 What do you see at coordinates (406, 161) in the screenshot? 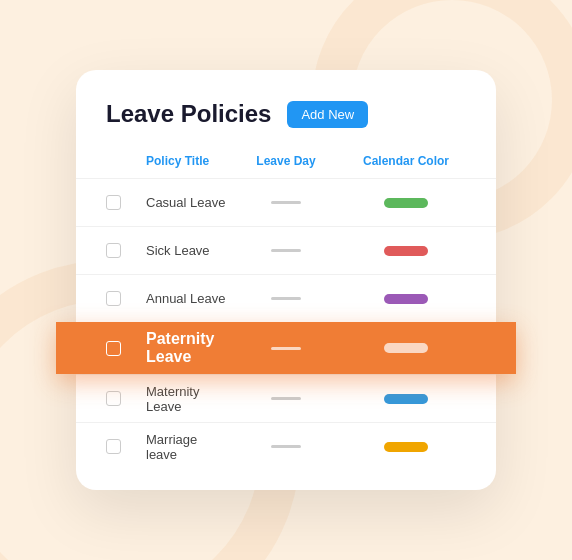
I see `th-calendar-color: Calendar Color` at bounding box center [406, 161].